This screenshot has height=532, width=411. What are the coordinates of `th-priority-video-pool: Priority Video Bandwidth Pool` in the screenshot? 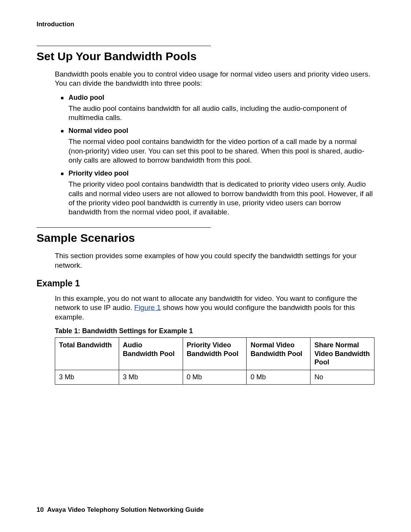 It's located at (215, 354).